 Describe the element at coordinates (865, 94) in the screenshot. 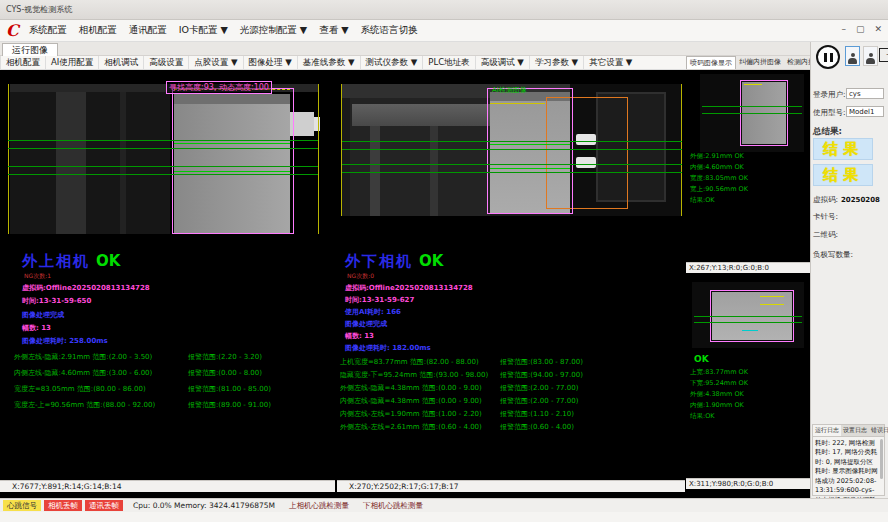

I see `login-user-value: cys` at that location.